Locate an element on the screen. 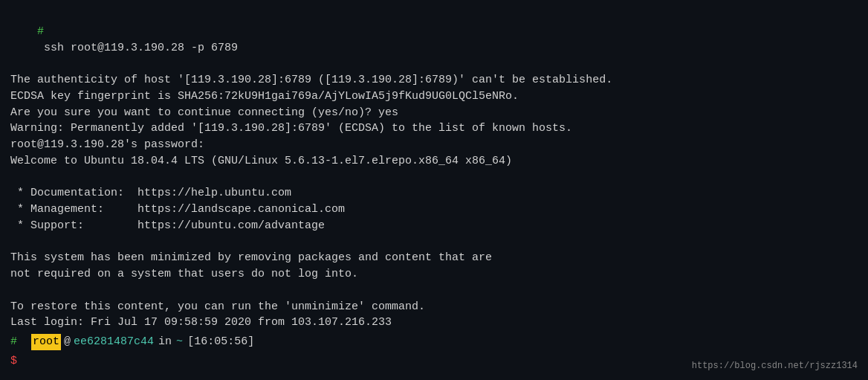  prompt-tilde: ~ is located at coordinates (180, 342).